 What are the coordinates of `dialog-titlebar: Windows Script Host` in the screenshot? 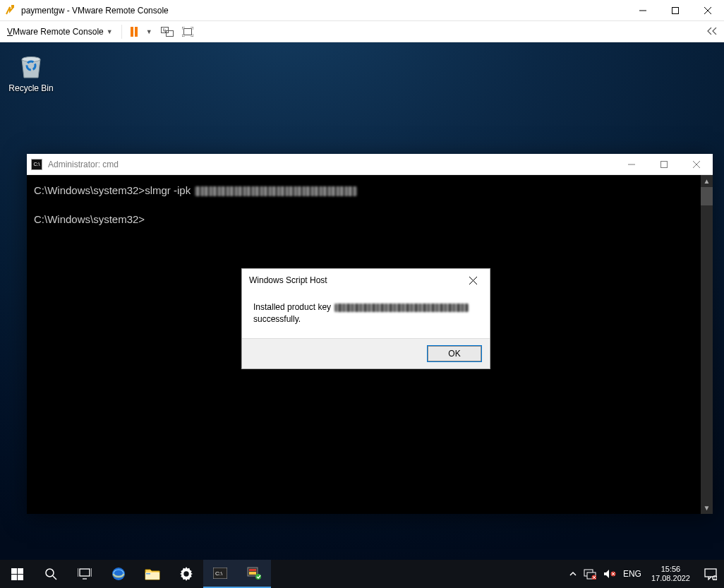 It's located at (366, 280).